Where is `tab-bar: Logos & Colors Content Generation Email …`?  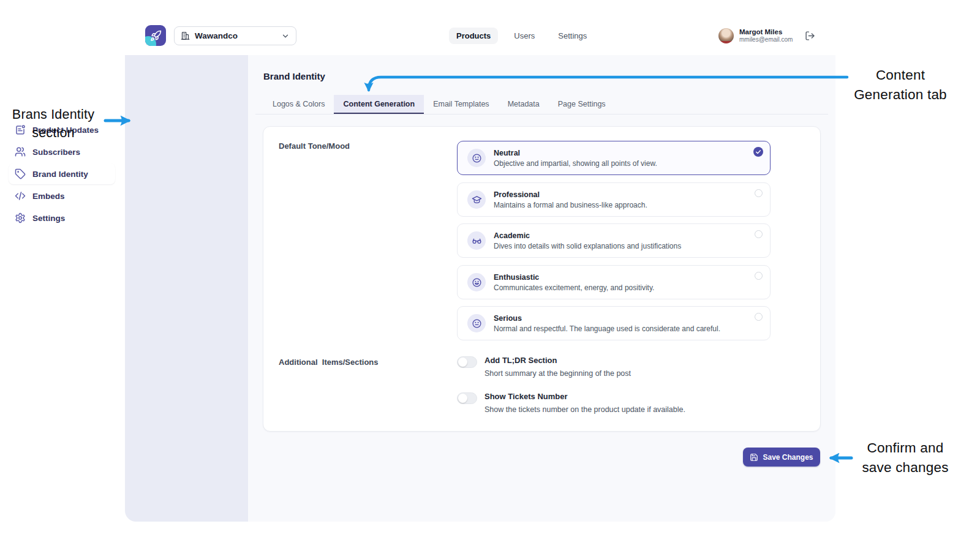 tab-bar: Logos & Colors Content Generation Email … is located at coordinates (439, 104).